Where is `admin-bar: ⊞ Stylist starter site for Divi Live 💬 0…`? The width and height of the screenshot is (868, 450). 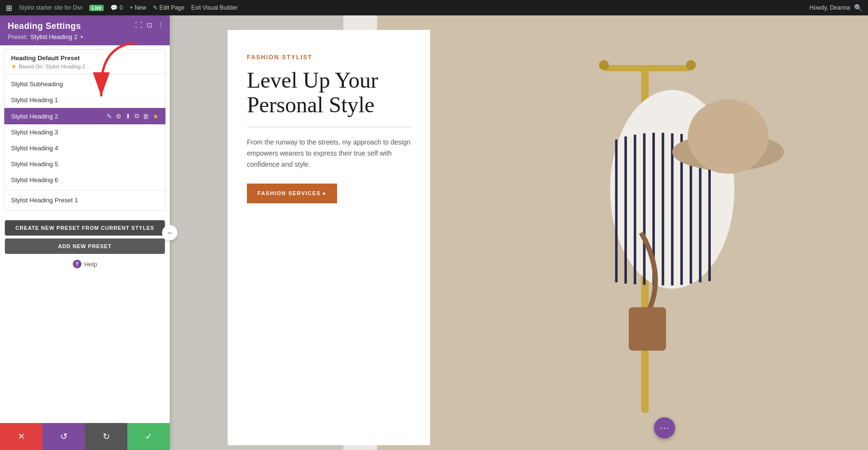
admin-bar: ⊞ Stylist starter site for Divi Live 💬 0… is located at coordinates (434, 8).